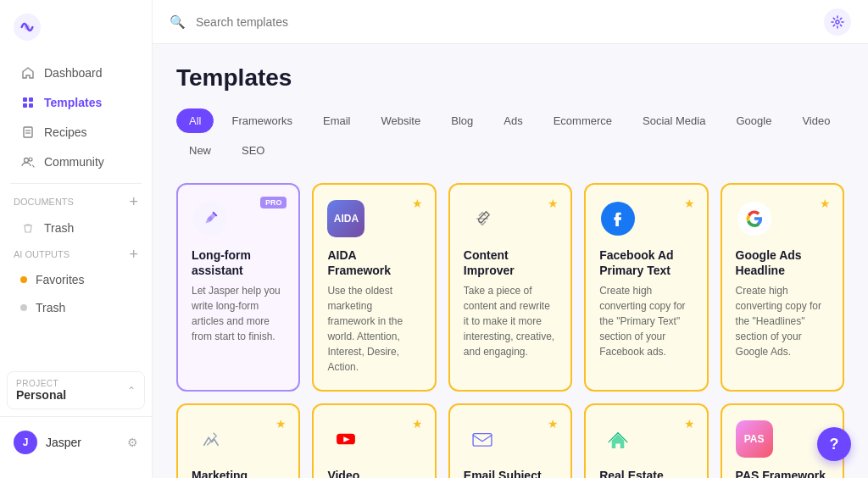 The height and width of the screenshot is (478, 868). What do you see at coordinates (131, 391) in the screenshot?
I see `project-chevron-icon: ⌃` at bounding box center [131, 391].